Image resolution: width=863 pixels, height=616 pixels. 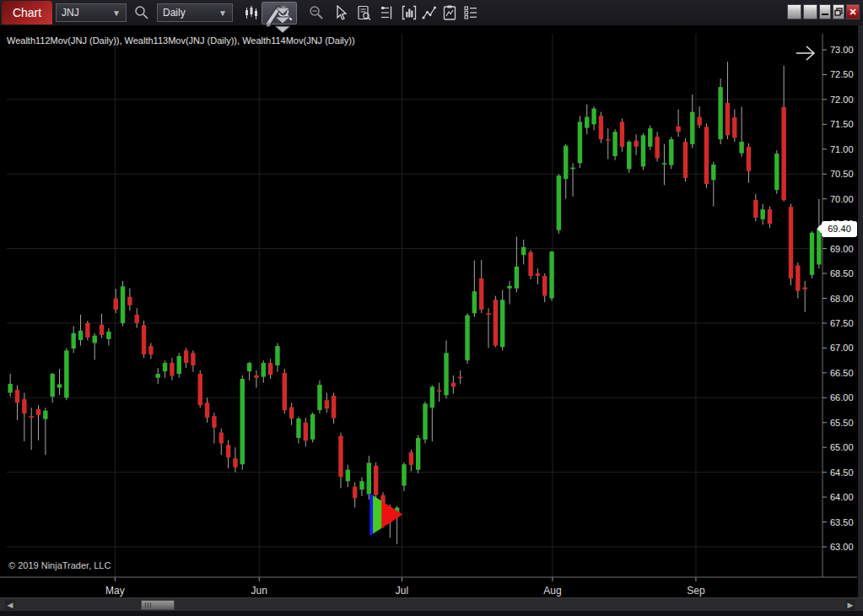 I want to click on go-to-last-bar-arrow-icon, so click(x=805, y=53).